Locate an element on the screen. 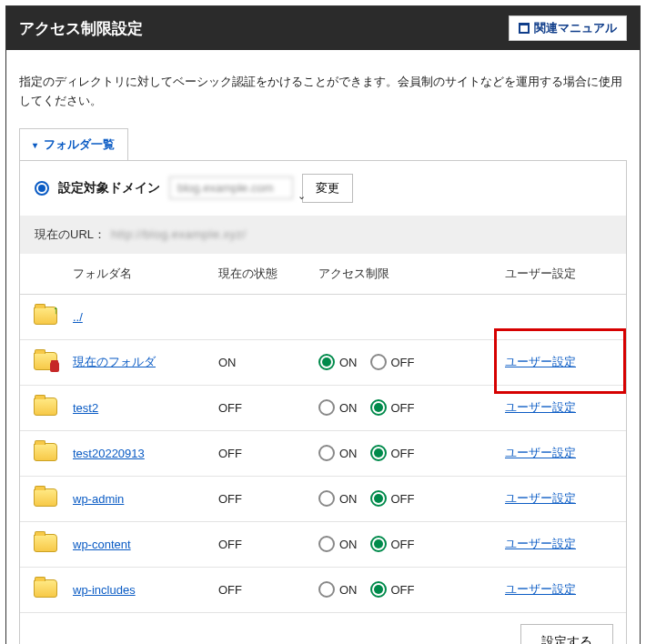 Image resolution: width=646 pixels, height=644 pixels. col-user-settings: ユーザー設定 is located at coordinates (562, 275).